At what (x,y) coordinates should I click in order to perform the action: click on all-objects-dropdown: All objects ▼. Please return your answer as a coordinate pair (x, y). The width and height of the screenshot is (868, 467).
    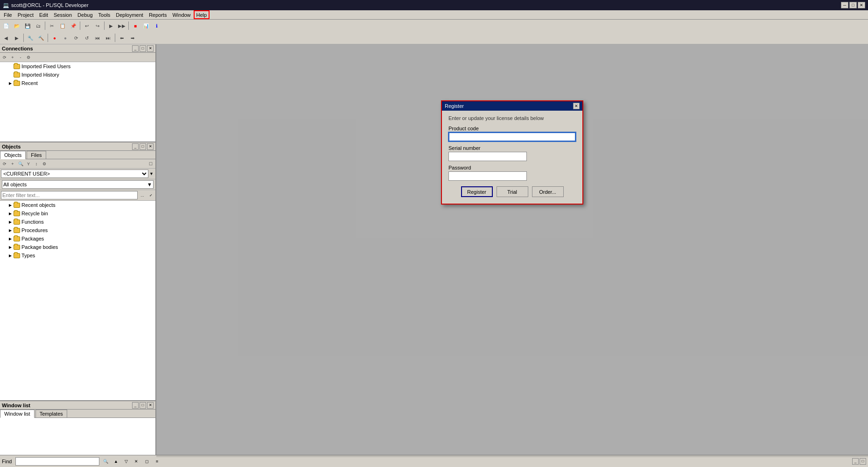
    Looking at the image, I should click on (77, 184).